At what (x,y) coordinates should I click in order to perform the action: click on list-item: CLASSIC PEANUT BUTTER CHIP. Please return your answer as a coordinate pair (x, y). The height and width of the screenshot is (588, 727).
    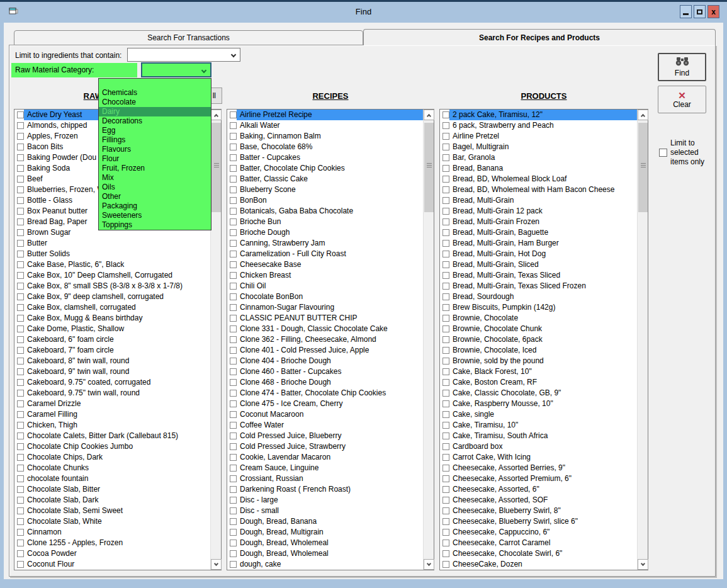
    Looking at the image, I should click on (325, 319).